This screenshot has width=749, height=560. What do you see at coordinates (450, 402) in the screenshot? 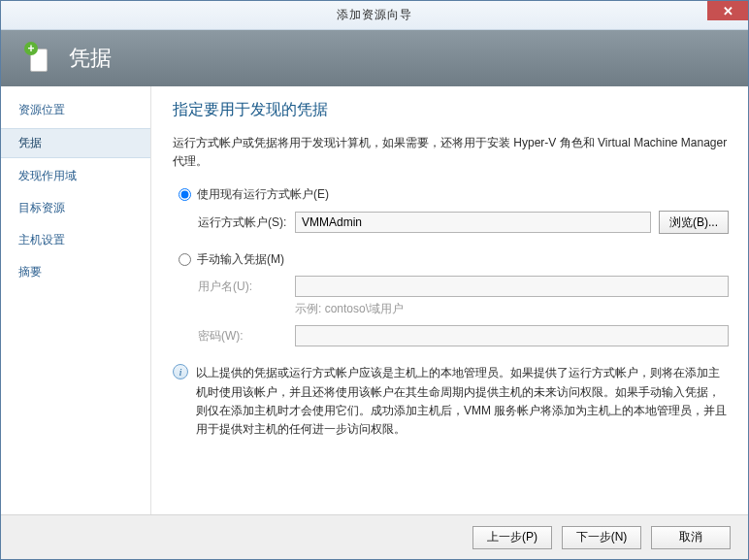
I see `info-note: i 以上提供的凭据或运行方式帐户应该是主机上的本地管理员。如果提供了运行方式帐户…` at bounding box center [450, 402].